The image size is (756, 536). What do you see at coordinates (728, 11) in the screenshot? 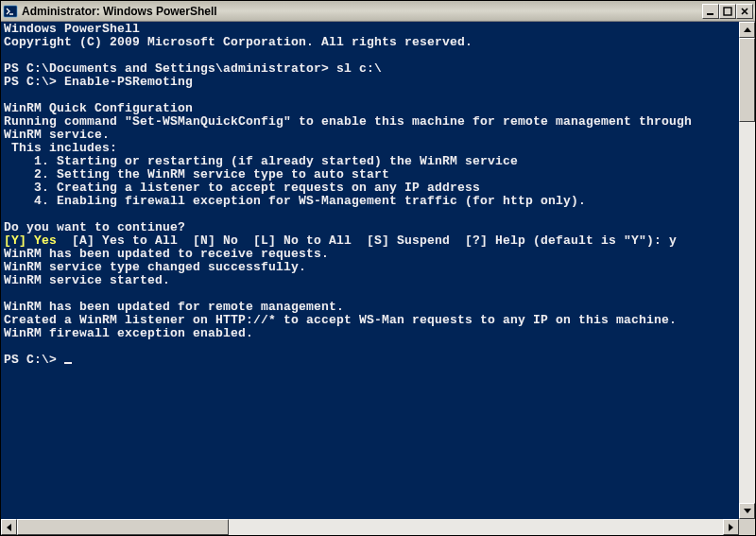
I see `maximize-button` at bounding box center [728, 11].